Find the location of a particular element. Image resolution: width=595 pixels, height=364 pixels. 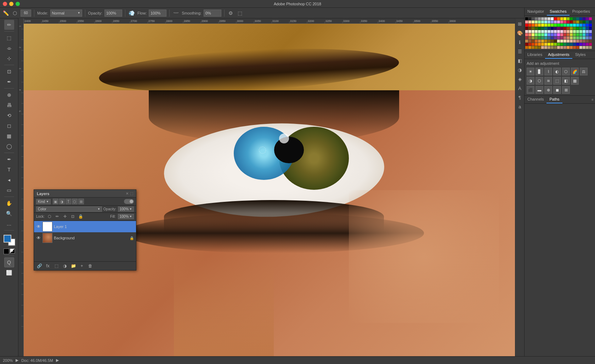

path-select-btn: ◂ is located at coordinates (9, 180).